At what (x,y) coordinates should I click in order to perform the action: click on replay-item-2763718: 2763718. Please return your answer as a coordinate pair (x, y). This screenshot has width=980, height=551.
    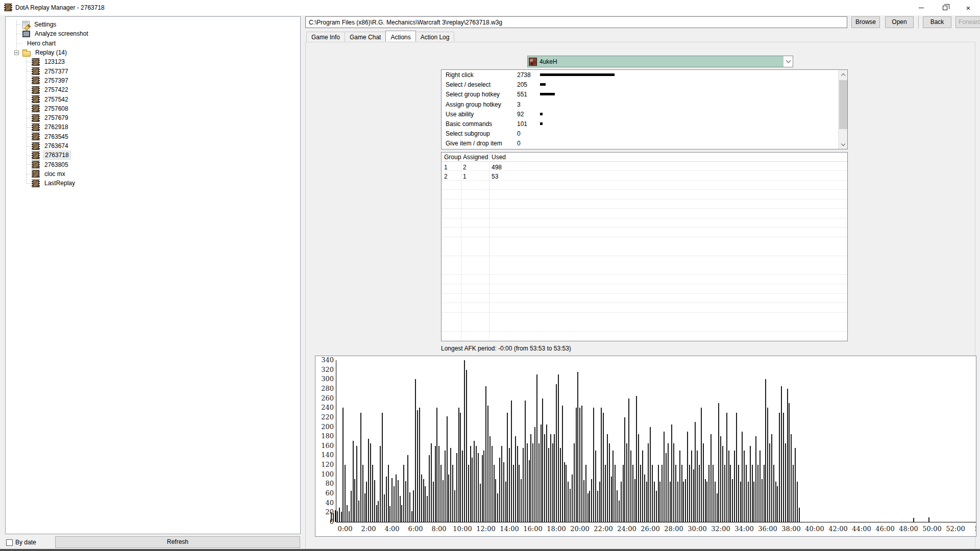
    Looking at the image, I should click on (153, 155).